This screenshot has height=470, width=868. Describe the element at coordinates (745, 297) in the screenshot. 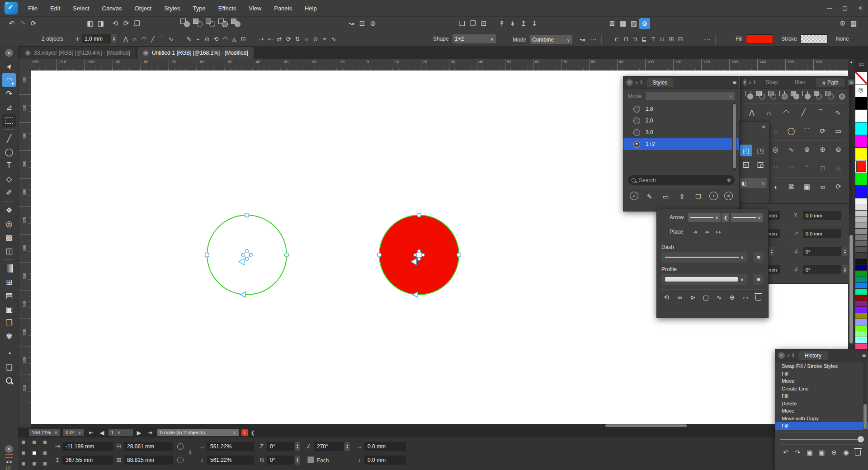

I see `rect-cap-icon: ▭` at that location.